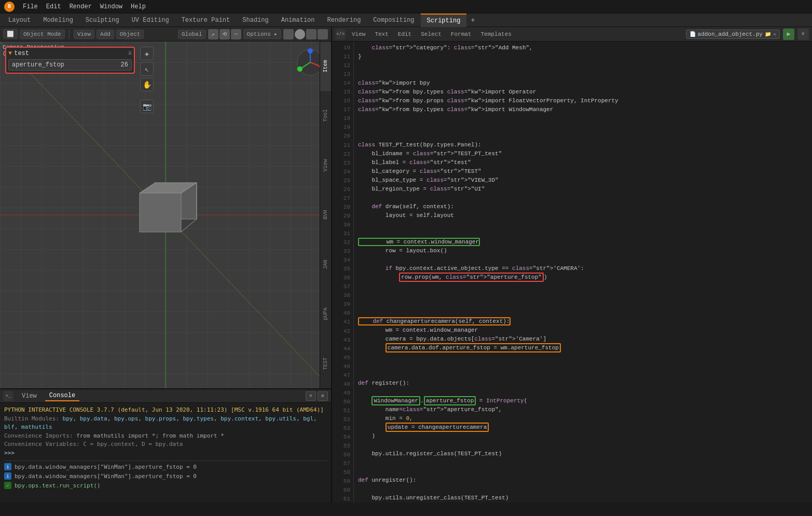 The width and height of the screenshot is (812, 516). What do you see at coordinates (583, 418) in the screenshot?
I see `code-line-52: min = 0,` at bounding box center [583, 418].